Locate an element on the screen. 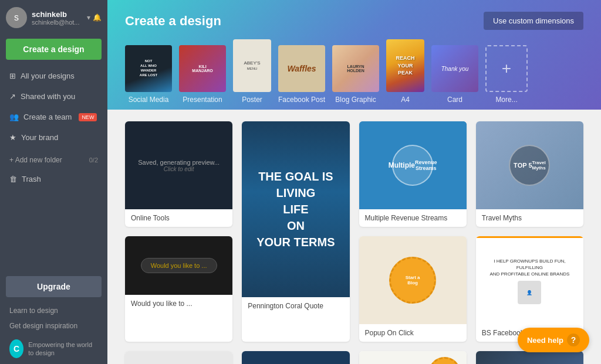  design-card-travel-blog: Start aBlogName Start a Travel Blog is located at coordinates (178, 358).